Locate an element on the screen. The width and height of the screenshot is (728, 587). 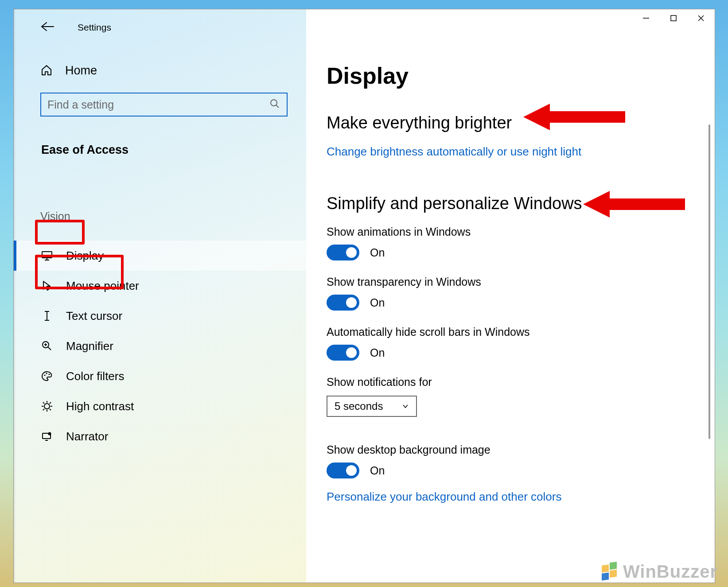
opt-animations-state: On is located at coordinates (378, 253).